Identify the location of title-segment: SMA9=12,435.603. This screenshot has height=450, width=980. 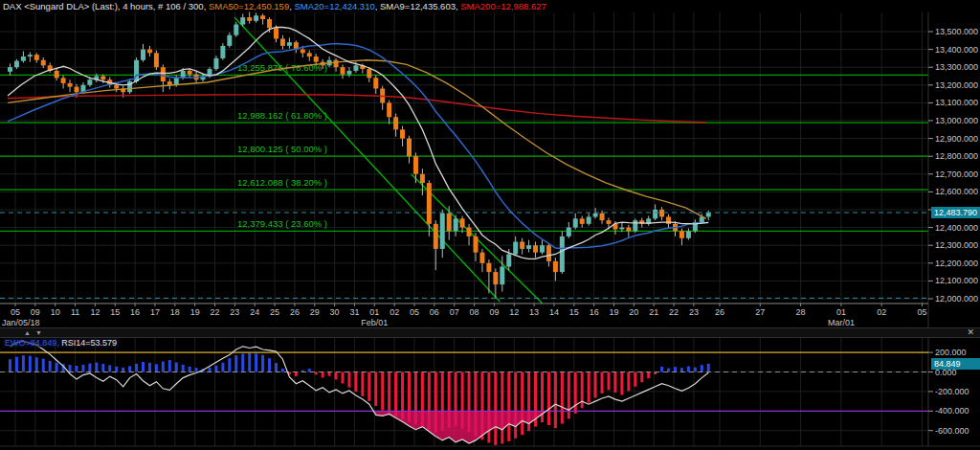
(417, 6).